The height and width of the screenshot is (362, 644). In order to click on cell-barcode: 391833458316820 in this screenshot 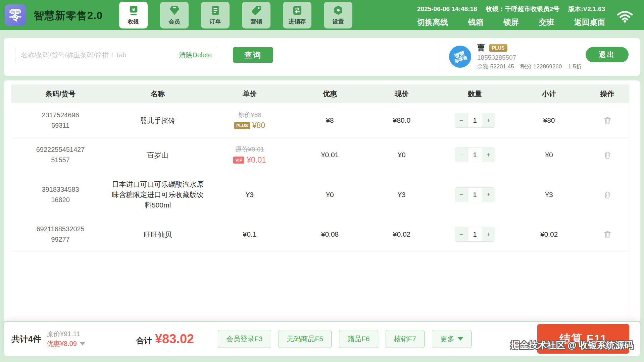, I will do `click(60, 195)`.